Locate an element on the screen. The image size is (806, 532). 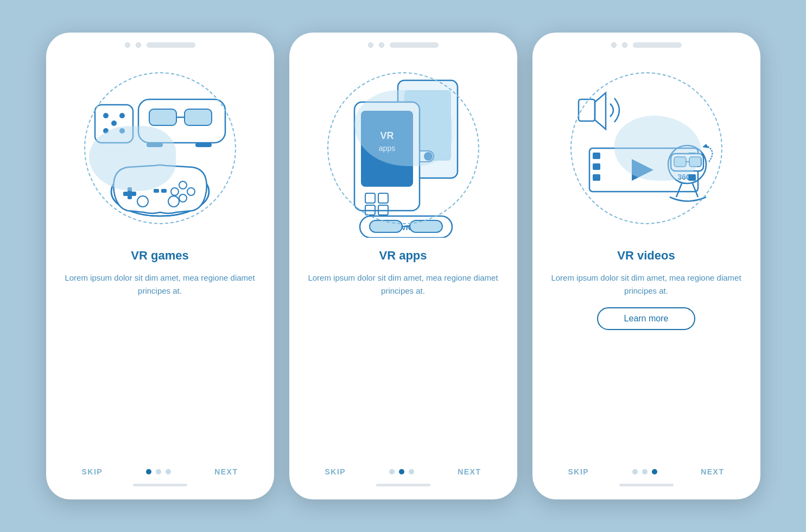
learn-more-button: Learn more is located at coordinates (646, 319).